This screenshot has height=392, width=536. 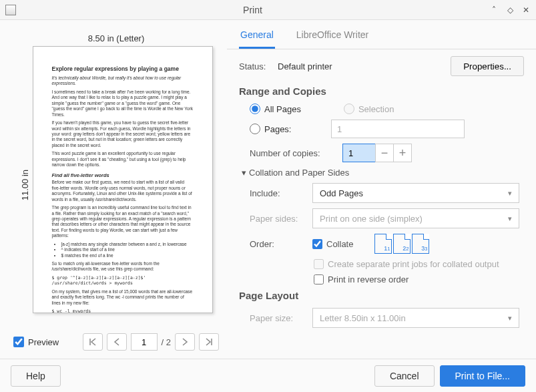 What do you see at coordinates (384, 153) in the screenshot?
I see `copies-decrement-button: −` at bounding box center [384, 153].